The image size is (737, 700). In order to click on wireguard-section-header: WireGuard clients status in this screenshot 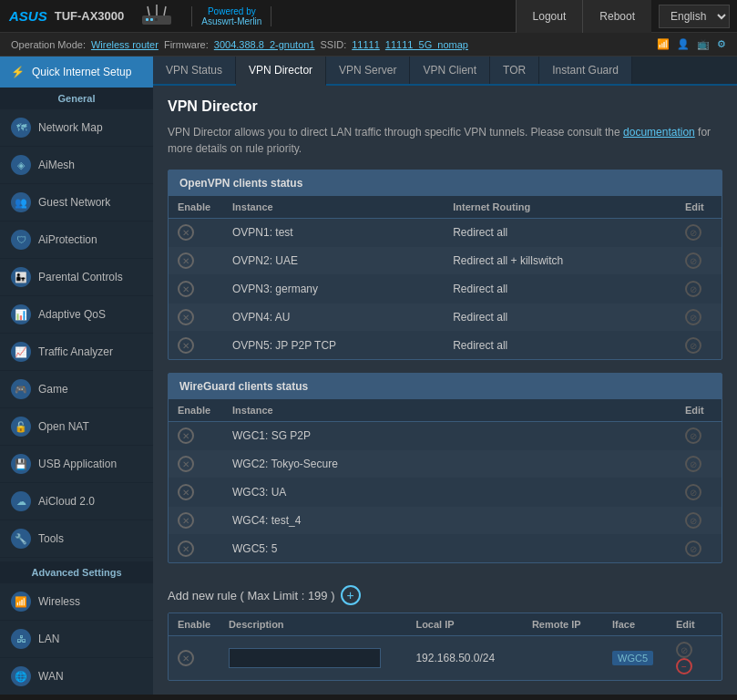, I will do `click(445, 386)`.